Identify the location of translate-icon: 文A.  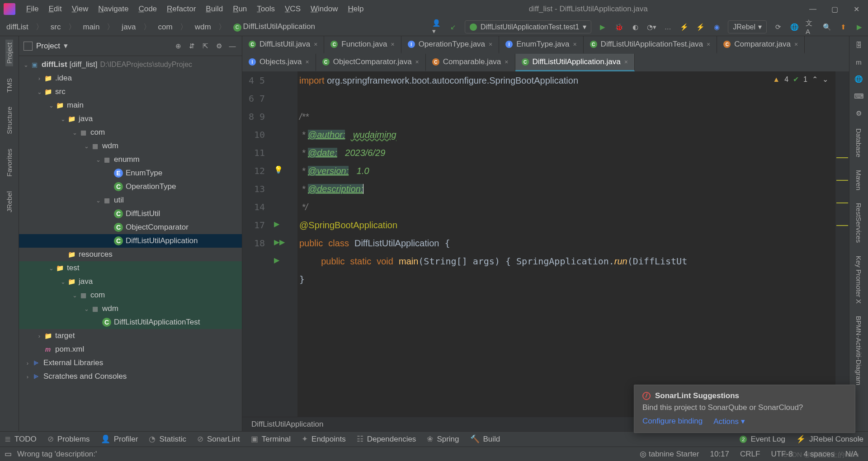
(811, 27).